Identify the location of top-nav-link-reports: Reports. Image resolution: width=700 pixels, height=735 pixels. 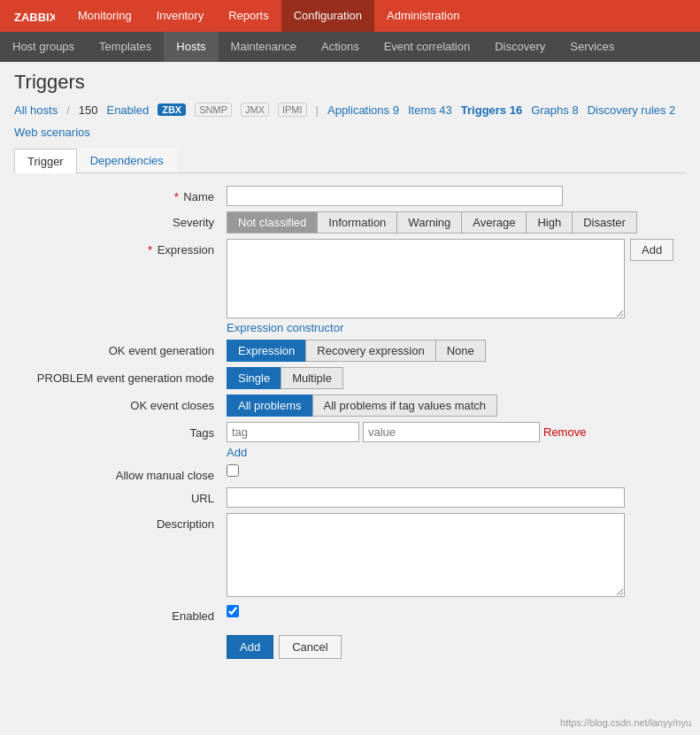
(249, 16).